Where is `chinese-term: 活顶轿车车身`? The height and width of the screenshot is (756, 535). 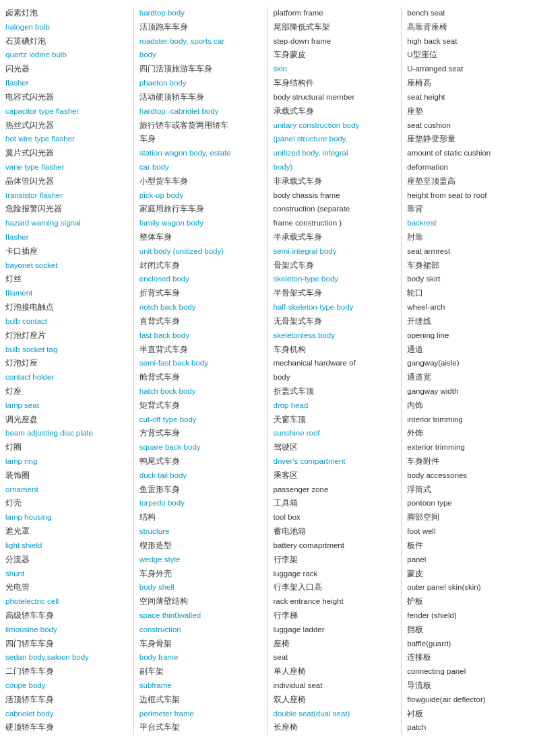
chinese-term: 活顶轿车车身 is located at coordinates (30, 699).